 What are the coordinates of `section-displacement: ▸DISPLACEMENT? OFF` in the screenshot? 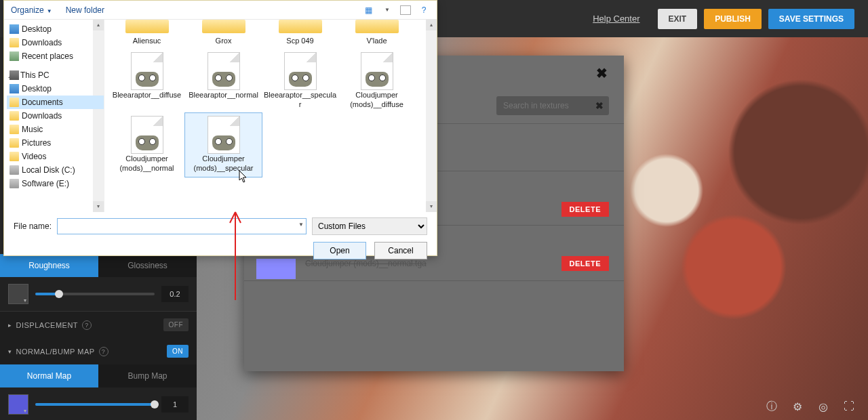 It's located at (98, 325).